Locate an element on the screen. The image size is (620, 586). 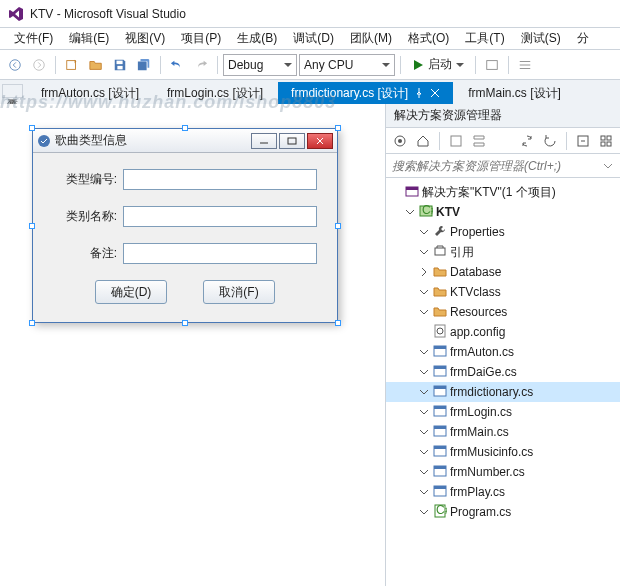
folder-icon is located at coordinates (440, 272).